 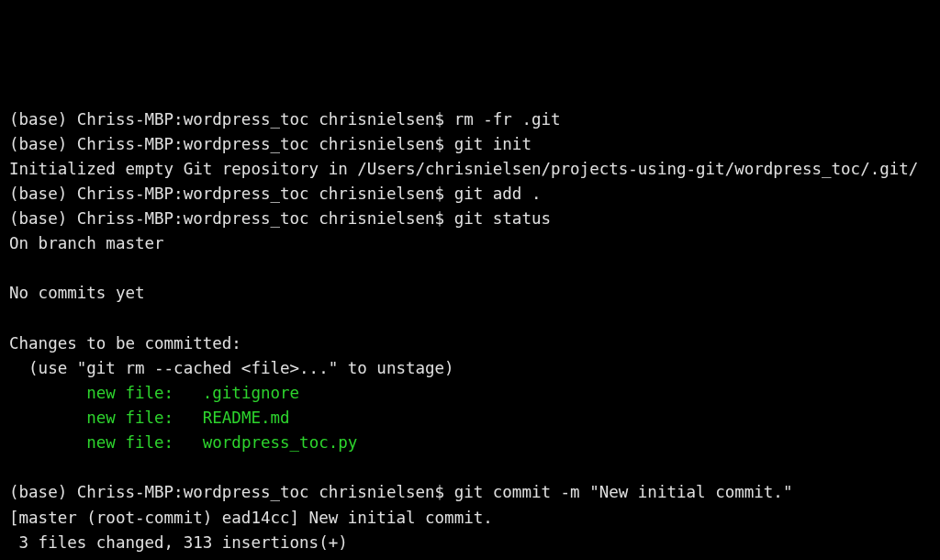 I want to click on output-text: Initialized empty Git repository in /Use…, so click(x=470, y=169).